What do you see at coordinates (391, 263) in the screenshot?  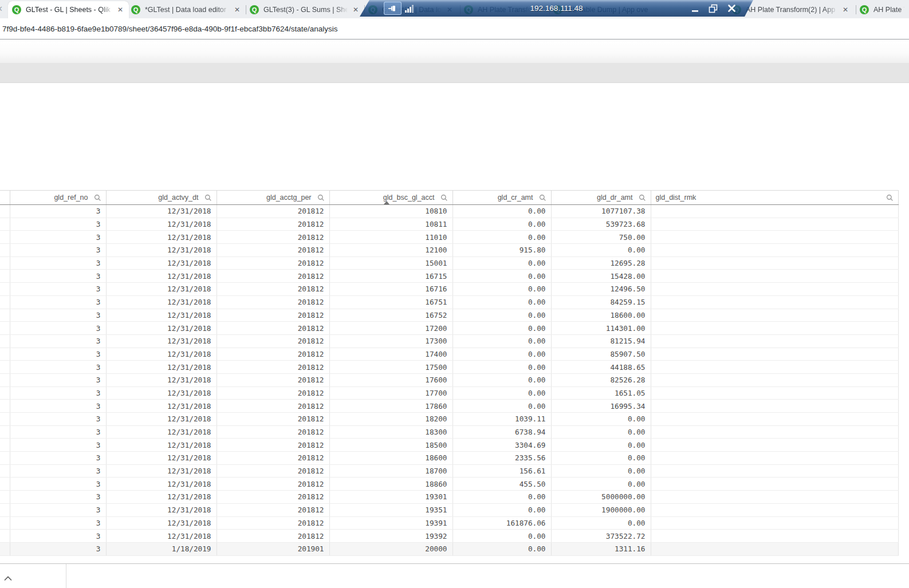 I see `table-cell: 15001` at bounding box center [391, 263].